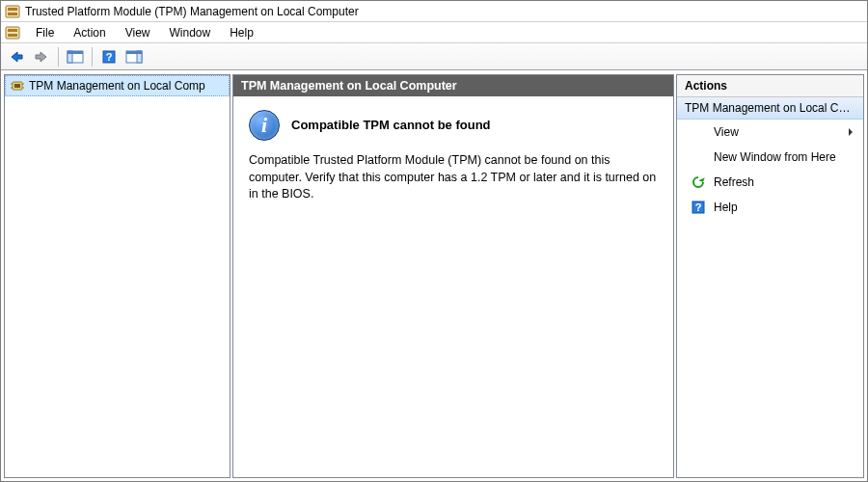  Describe the element at coordinates (138, 33) in the screenshot. I see `menu-view: View` at that location.